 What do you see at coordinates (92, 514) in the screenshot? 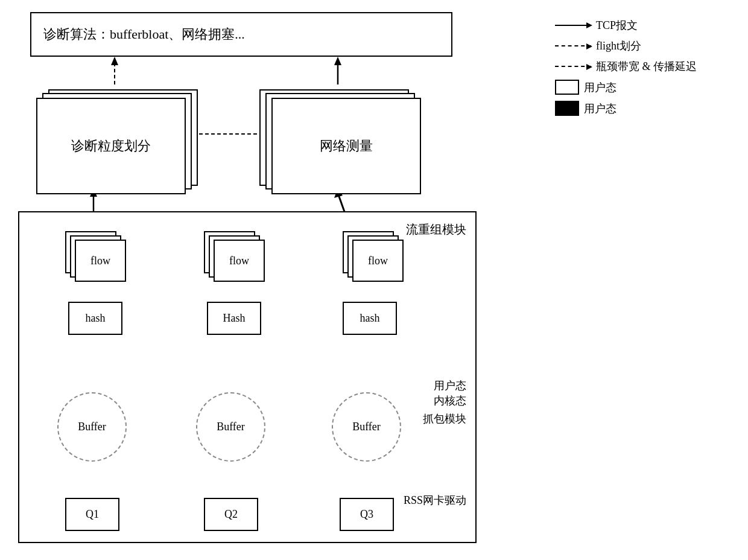
I see `q1-label: Q1` at bounding box center [92, 514].